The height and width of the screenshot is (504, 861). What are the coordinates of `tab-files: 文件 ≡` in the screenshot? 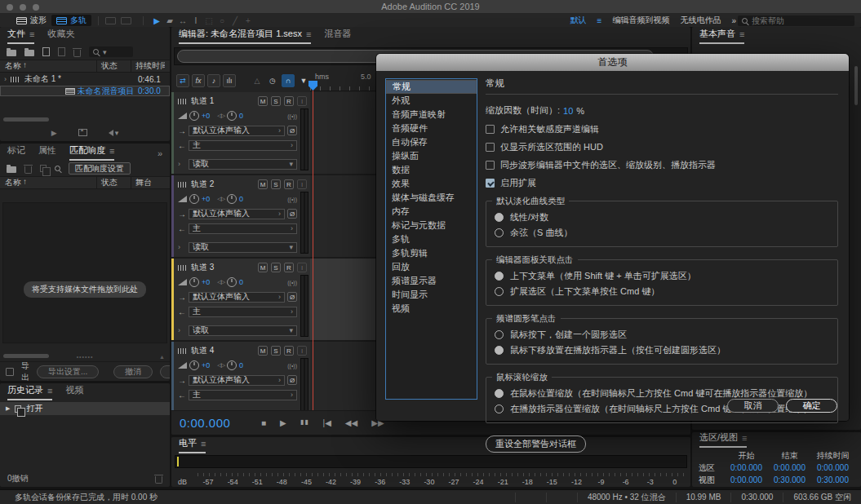 It's located at (21, 36).